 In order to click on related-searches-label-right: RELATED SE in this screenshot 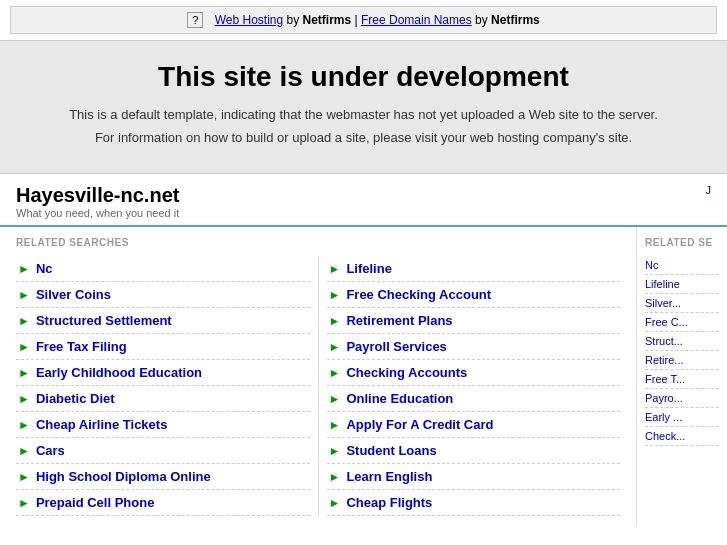, I will do `click(682, 242)`.